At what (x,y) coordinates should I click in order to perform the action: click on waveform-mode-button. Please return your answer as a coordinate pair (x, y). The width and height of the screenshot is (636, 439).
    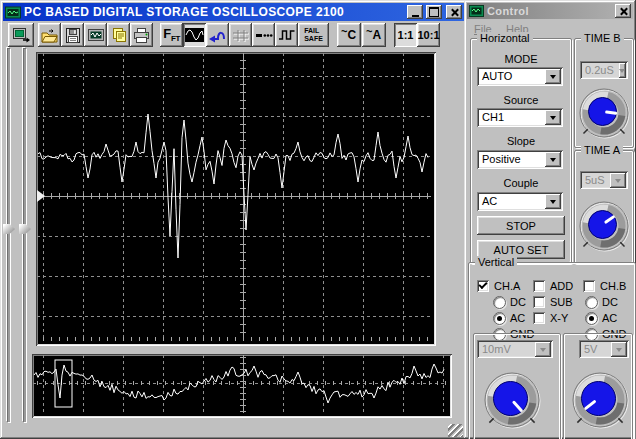
    Looking at the image, I should click on (194, 35).